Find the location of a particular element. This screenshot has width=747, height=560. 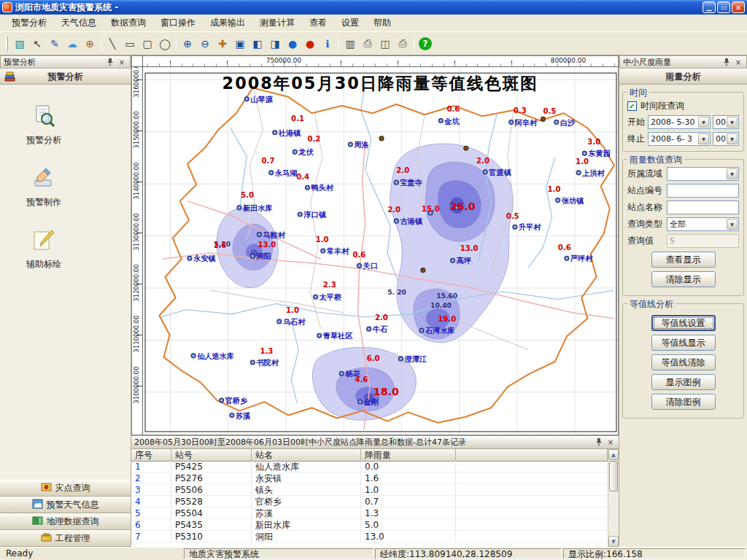

menu-item-4: 成果输出 is located at coordinates (228, 23).